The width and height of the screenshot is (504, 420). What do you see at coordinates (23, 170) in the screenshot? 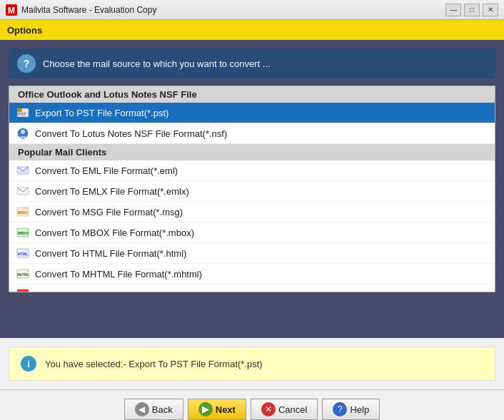
I see `eml-icon` at bounding box center [23, 170].